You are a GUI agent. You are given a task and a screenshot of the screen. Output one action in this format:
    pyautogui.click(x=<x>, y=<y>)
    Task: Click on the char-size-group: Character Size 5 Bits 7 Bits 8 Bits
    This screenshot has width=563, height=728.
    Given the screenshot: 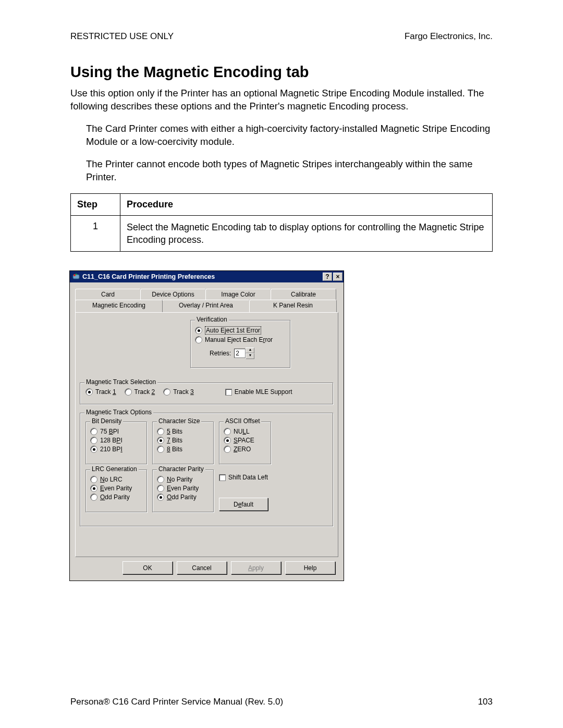 What is the action you would take?
    pyautogui.click(x=183, y=443)
    